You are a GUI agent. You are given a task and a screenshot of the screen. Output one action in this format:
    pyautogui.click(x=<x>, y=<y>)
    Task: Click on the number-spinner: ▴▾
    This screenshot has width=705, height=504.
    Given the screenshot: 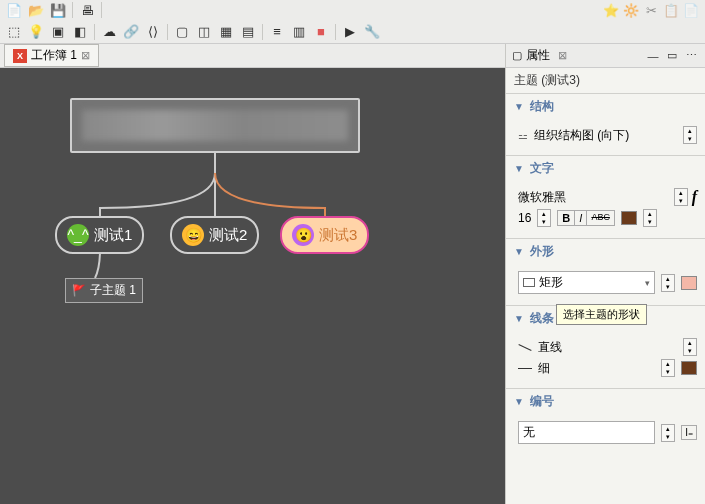 What is the action you would take?
    pyautogui.click(x=668, y=433)
    